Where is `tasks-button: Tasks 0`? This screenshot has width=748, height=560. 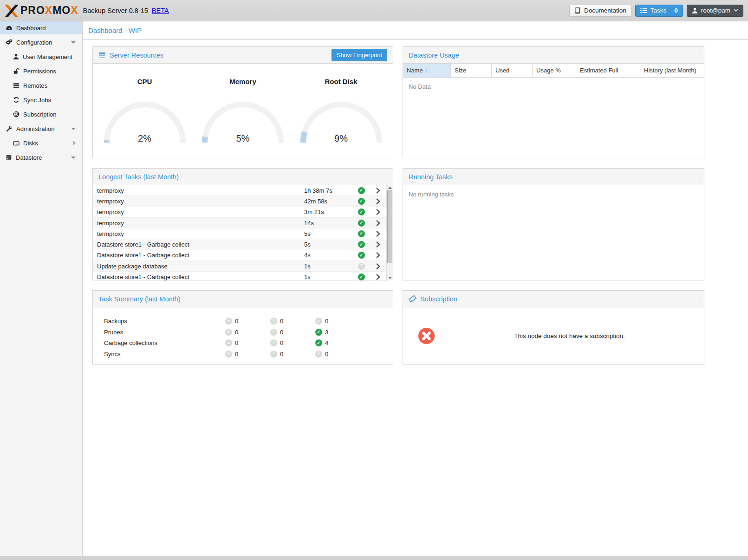 tasks-button: Tasks 0 is located at coordinates (659, 11).